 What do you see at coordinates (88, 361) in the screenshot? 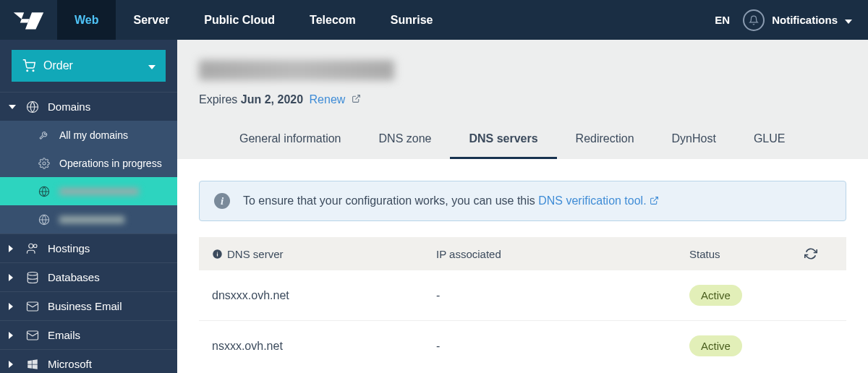
I see `sidebar-item-microsoft: Microsoft` at bounding box center [88, 361].